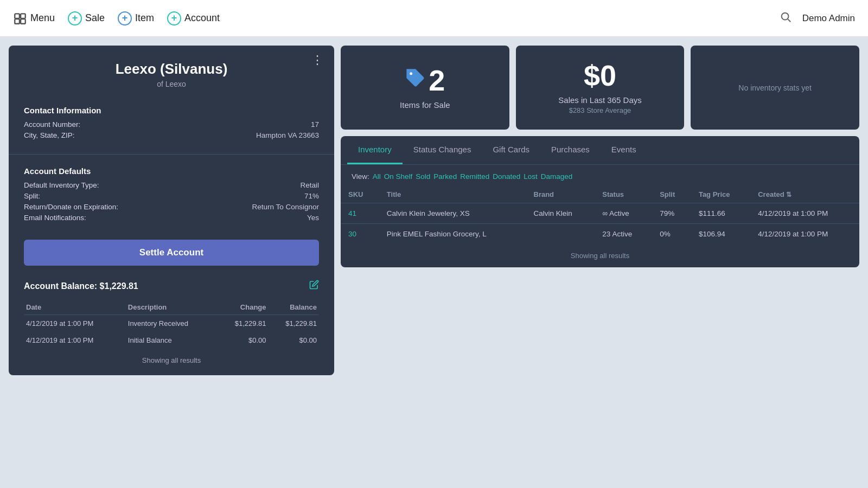 This screenshot has height=488, width=868. Describe the element at coordinates (786, 18) in the screenshot. I see `search-button` at that location.